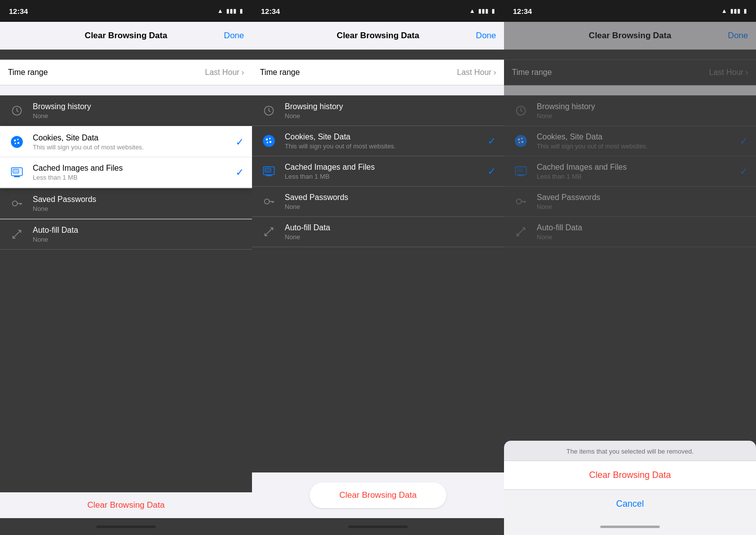  I want to click on done-button-1: Done, so click(234, 36).